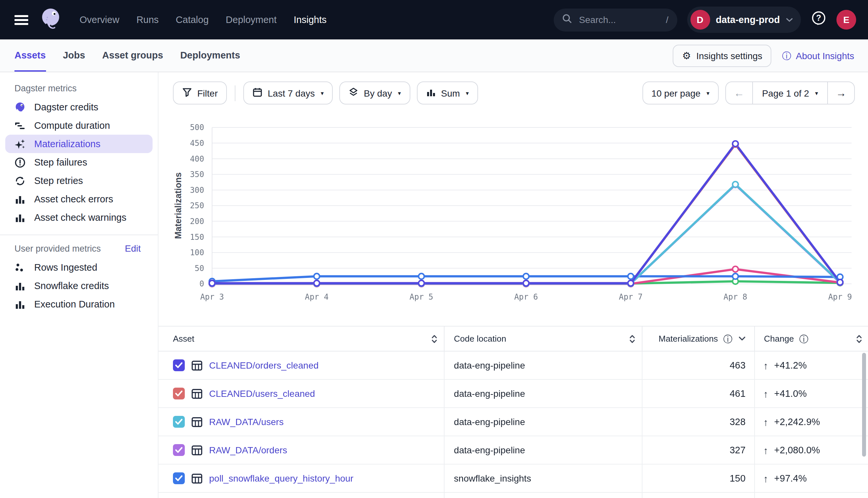  I want to click on dagster-logo-icon, so click(51, 20).